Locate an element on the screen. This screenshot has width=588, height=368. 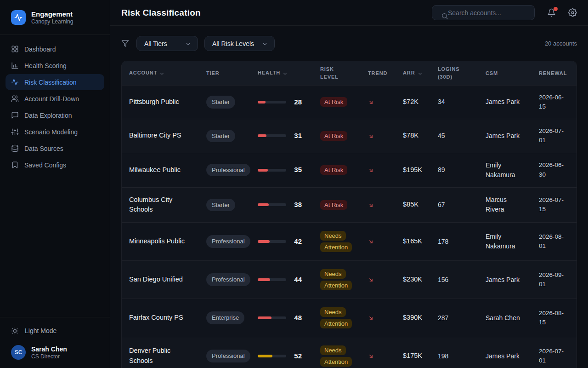
sidebar-item-dashboard: Dashboard is located at coordinates (55, 49).